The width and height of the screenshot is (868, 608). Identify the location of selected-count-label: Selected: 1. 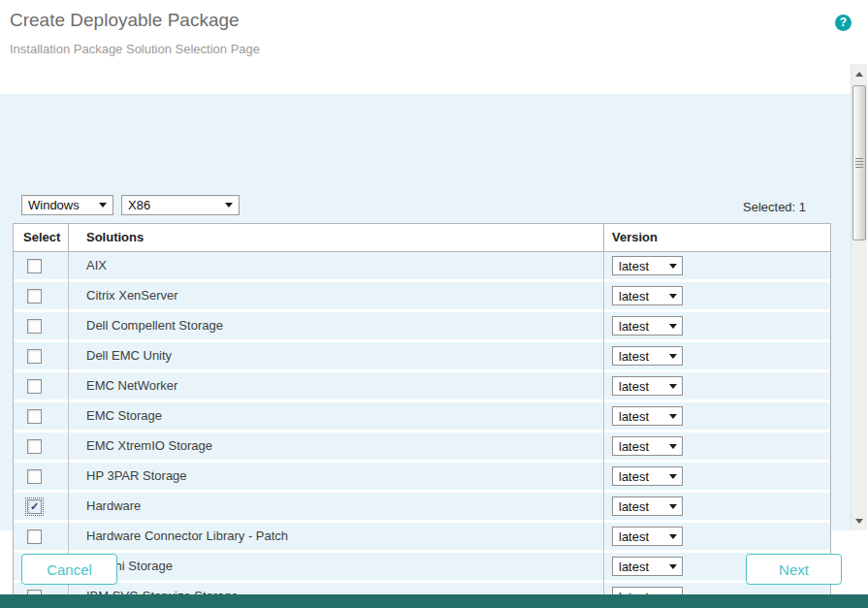
(774, 208).